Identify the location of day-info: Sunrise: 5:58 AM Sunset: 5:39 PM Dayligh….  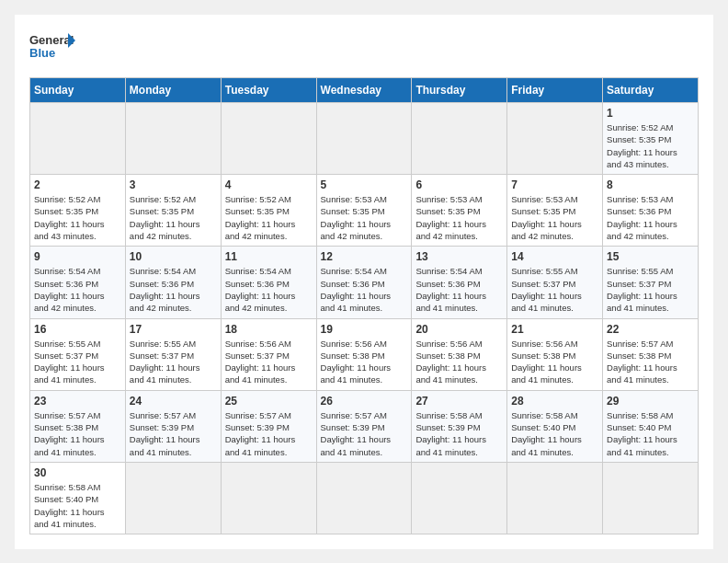
(460, 434).